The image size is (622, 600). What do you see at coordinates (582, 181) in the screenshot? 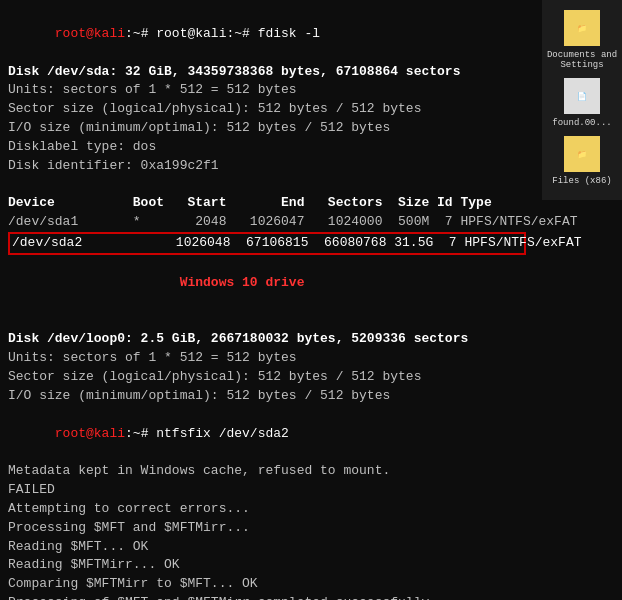
I see `sidebar-label-files: Files (x86)` at bounding box center [582, 181].